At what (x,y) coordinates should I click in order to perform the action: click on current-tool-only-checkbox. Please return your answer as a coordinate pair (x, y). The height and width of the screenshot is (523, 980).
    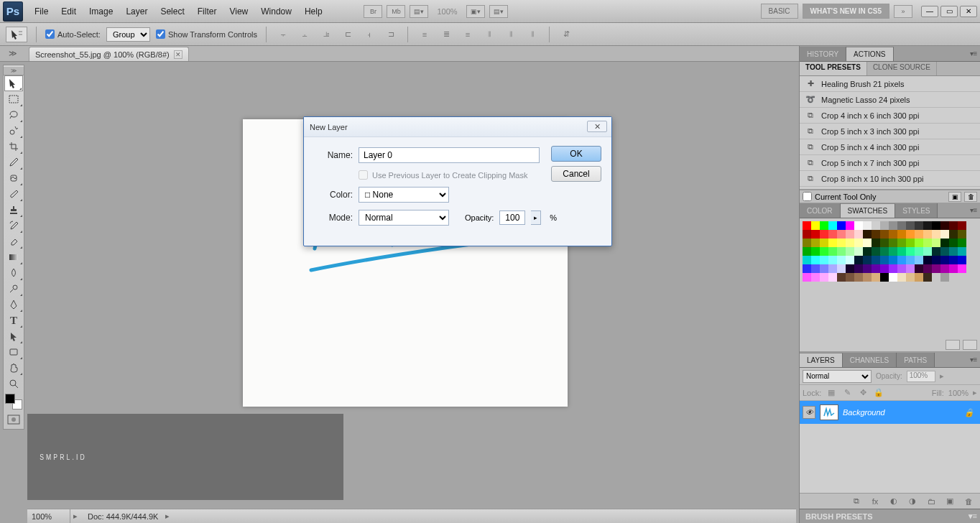
    Looking at the image, I should click on (808, 197).